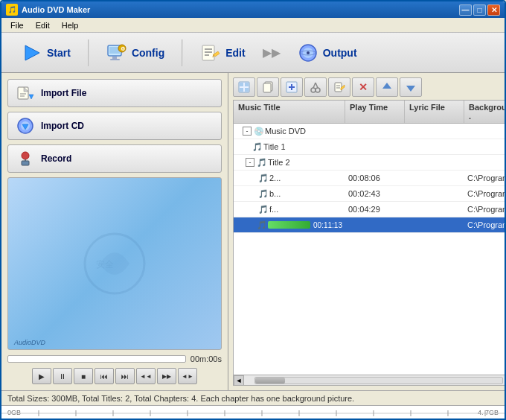  Describe the element at coordinates (369, 380) in the screenshot. I see `scrollbar-area: ◄ ►` at that location.